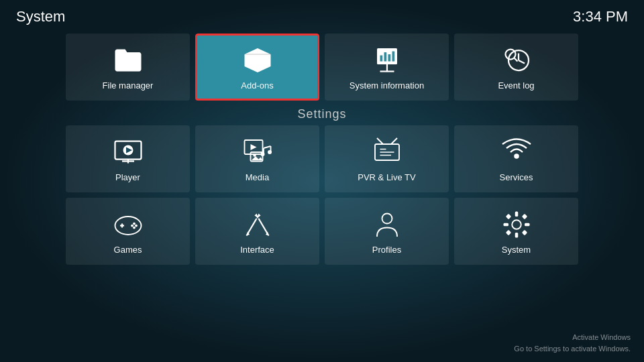 This screenshot has width=644, height=362. What do you see at coordinates (517, 159) in the screenshot?
I see `tile-services: Services` at bounding box center [517, 159].